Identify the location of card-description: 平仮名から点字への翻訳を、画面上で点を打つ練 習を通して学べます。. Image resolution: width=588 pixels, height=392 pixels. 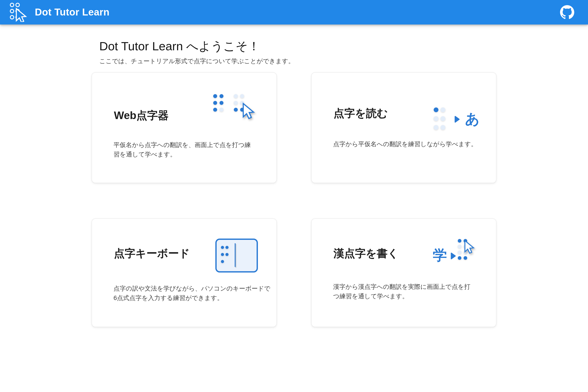
(186, 150).